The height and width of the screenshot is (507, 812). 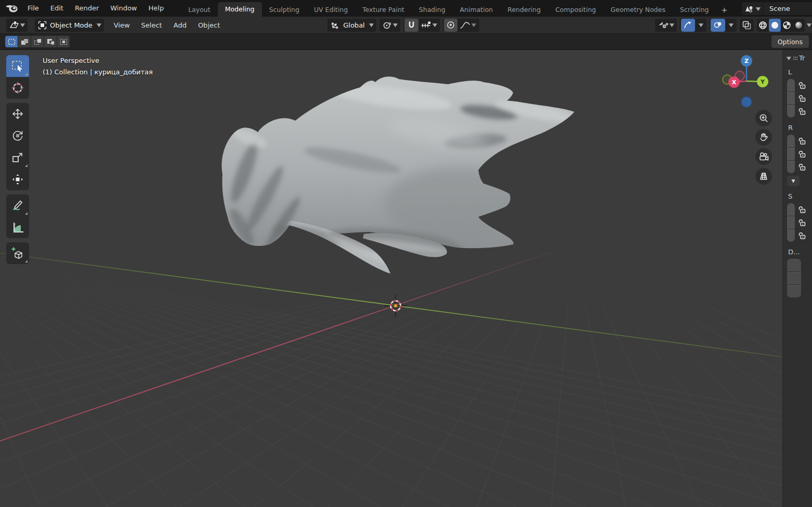 What do you see at coordinates (791, 167) in the screenshot?
I see `rotation-z-field` at bounding box center [791, 167].